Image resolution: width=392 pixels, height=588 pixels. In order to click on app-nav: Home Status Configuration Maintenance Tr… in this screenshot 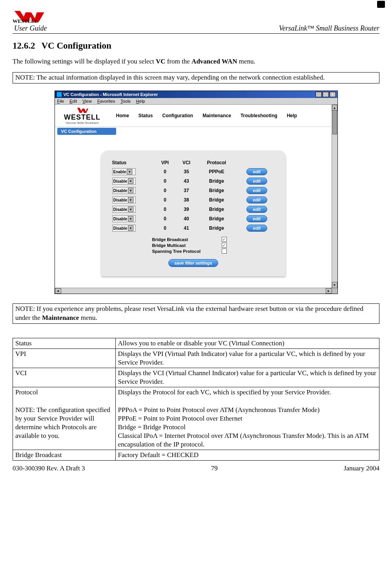, I will do `click(206, 116)`.